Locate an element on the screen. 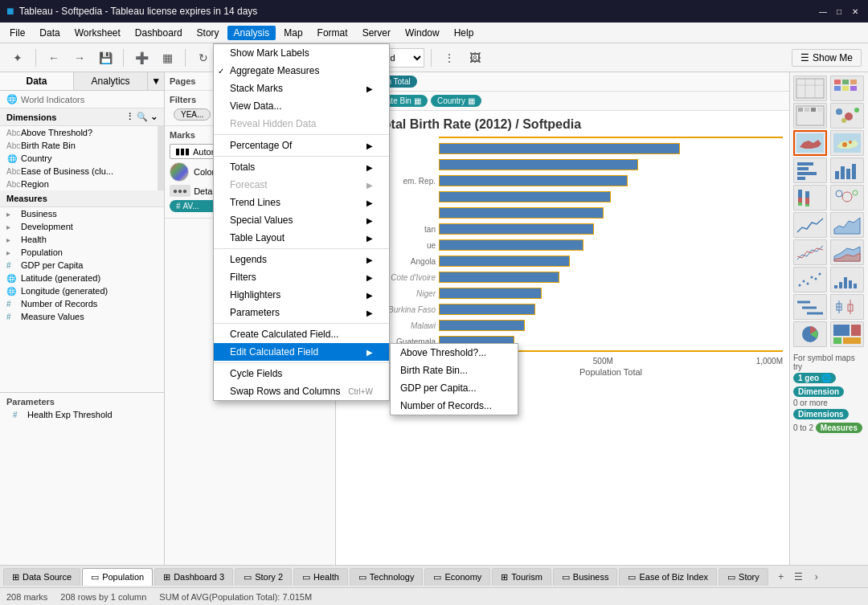 This screenshot has width=868, height=605. menu-percentage-of: Percentage Of ▶ is located at coordinates (301, 145).